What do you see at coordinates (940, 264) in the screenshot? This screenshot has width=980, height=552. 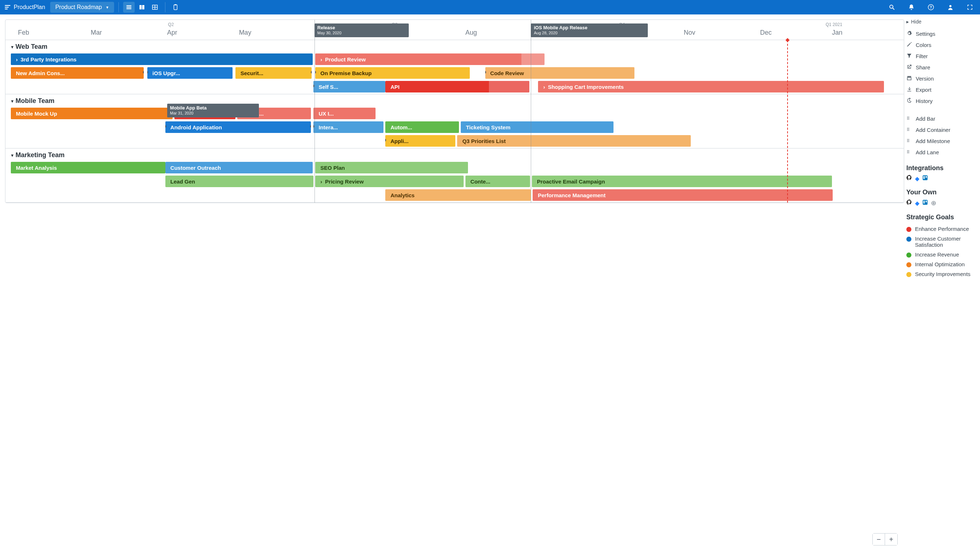 I see `goal-item: Internal Optimization` at bounding box center [940, 264].